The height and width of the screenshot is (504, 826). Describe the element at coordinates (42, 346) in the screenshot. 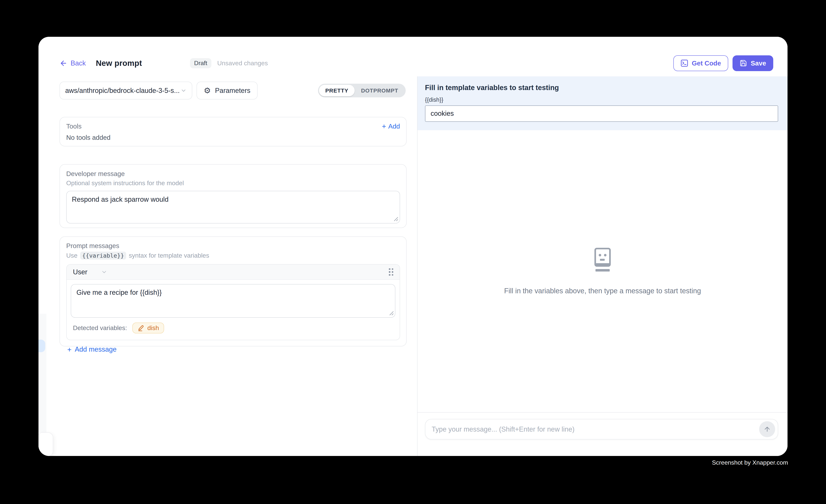

I see `background-sidebar-active-item` at that location.